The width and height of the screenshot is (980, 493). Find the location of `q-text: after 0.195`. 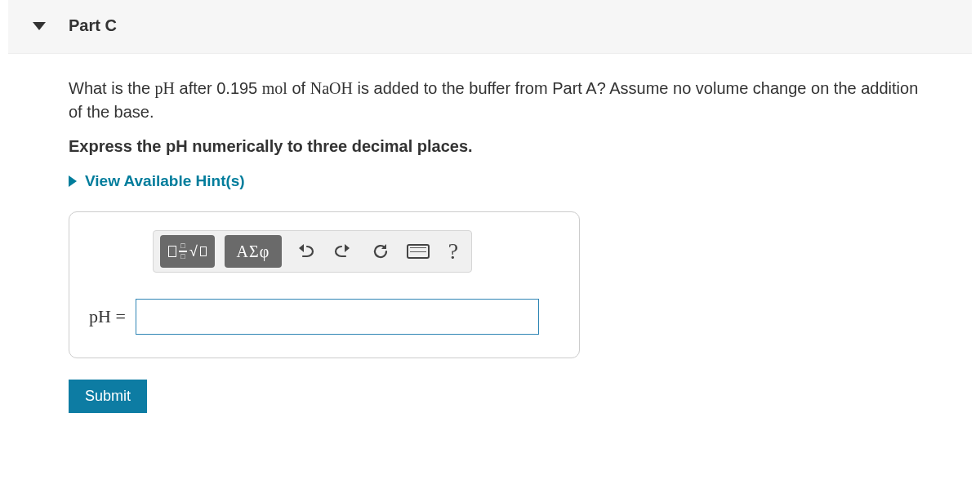

q-text: after 0.195 is located at coordinates (219, 88).